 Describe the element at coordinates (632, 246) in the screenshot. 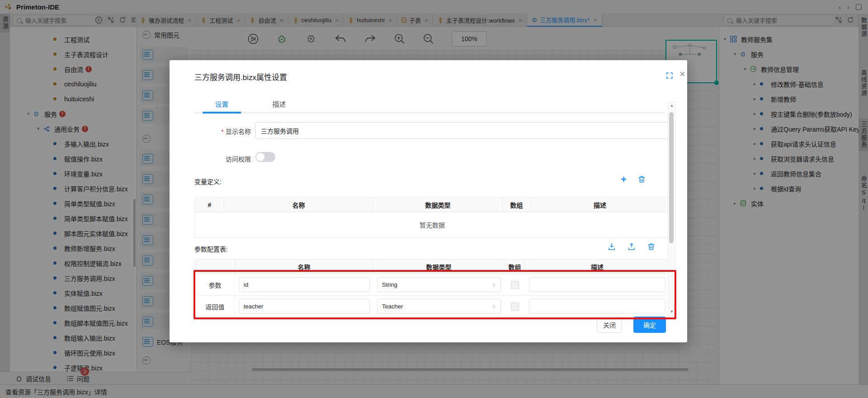

I see `export-params-icon` at that location.